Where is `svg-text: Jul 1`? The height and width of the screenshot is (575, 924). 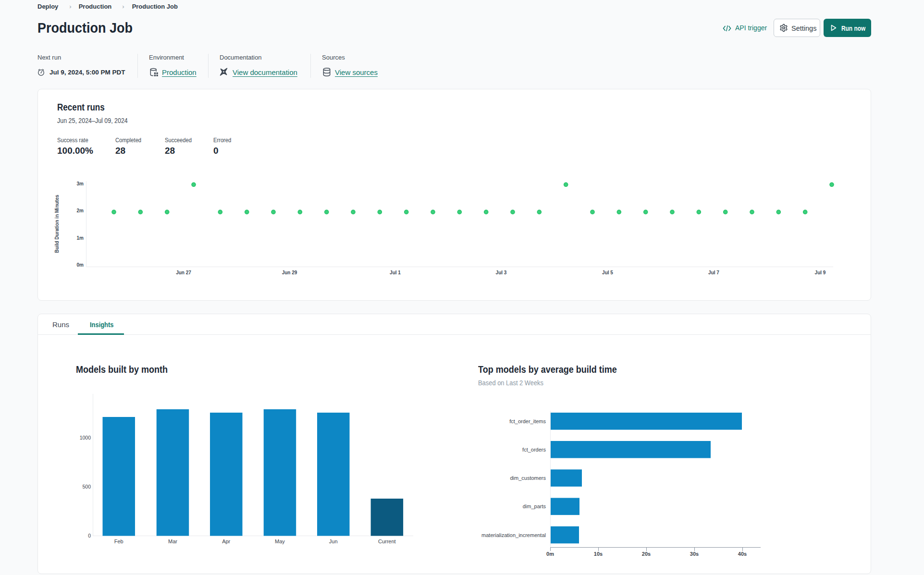 svg-text: Jul 1 is located at coordinates (395, 273).